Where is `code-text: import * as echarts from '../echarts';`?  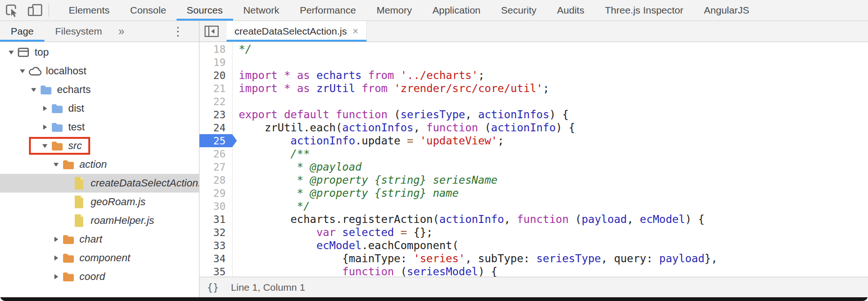 code-text: import * as echarts from '../echarts'; is located at coordinates (358, 75).